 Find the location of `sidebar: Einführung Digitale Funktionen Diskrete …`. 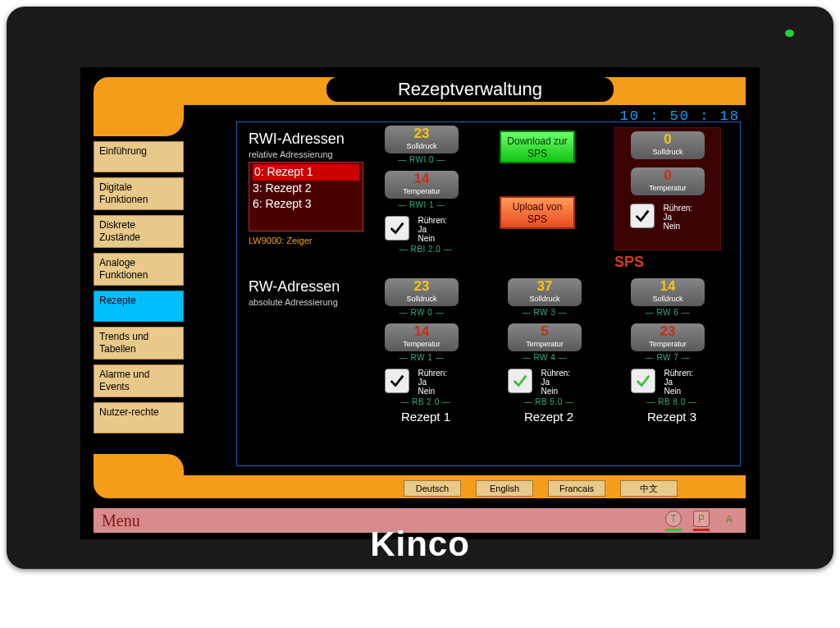

sidebar: Einführung Digitale Funktionen Diskrete … is located at coordinates (139, 290).